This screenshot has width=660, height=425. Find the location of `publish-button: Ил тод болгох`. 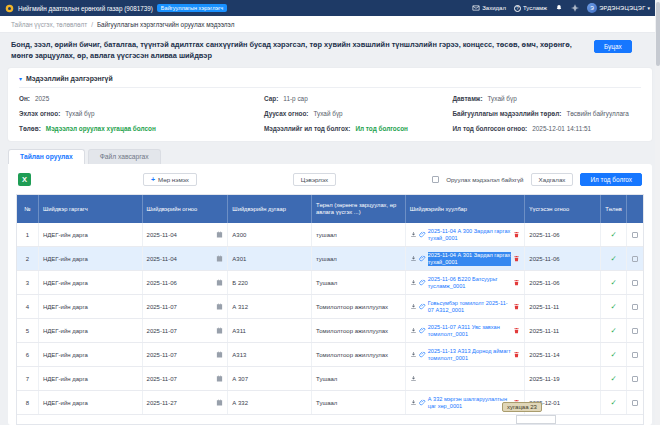

publish-button: Ил тод болгох is located at coordinates (611, 180).